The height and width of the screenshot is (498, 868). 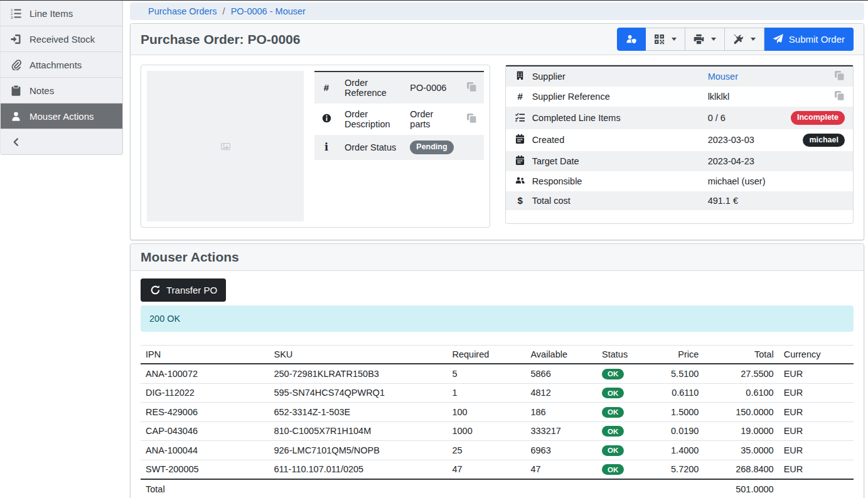 What do you see at coordinates (326, 118) in the screenshot?
I see `info-circle-icon` at bounding box center [326, 118].